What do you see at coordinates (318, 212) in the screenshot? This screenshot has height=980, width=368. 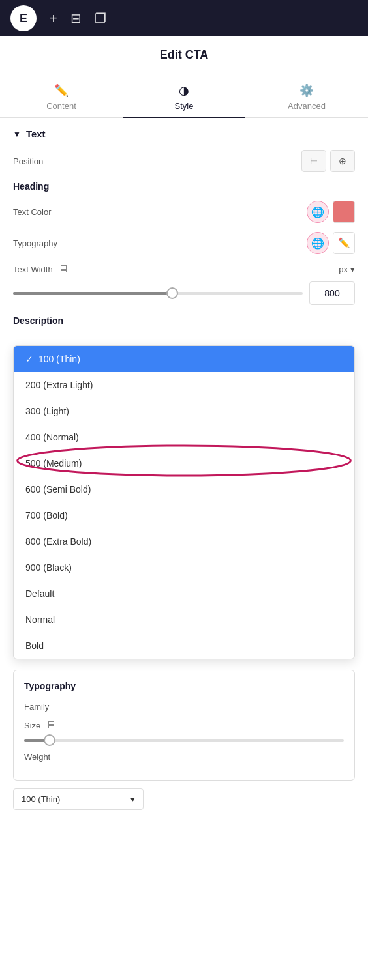 I see `global-color-button: 🌐` at bounding box center [318, 212].